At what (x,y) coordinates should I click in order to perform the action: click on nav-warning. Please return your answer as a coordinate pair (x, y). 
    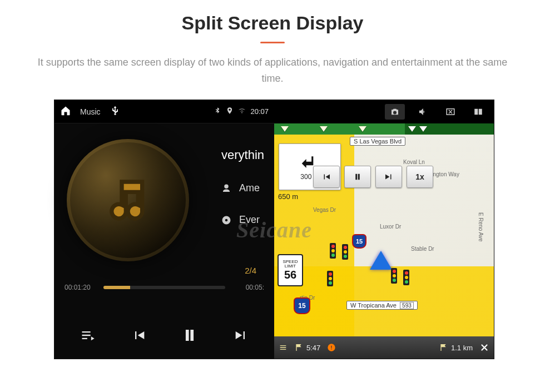
    Looking at the image, I should click on (331, 348).